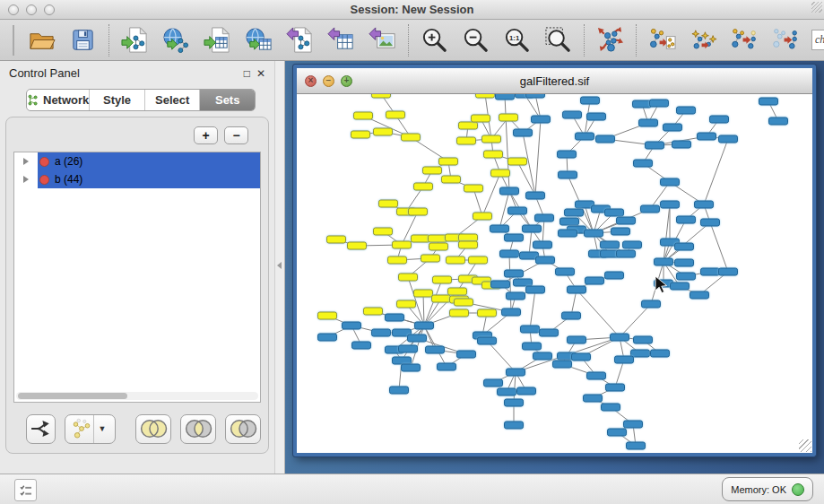 This screenshot has width=824, height=504. I want to click on sets-list-hscrollbar, so click(137, 396).